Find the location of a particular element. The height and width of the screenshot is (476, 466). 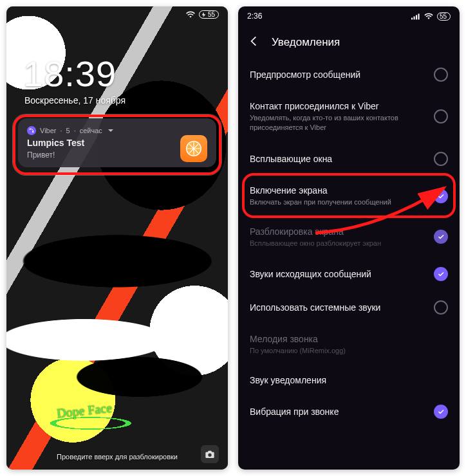

viber-icon is located at coordinates (32, 131).